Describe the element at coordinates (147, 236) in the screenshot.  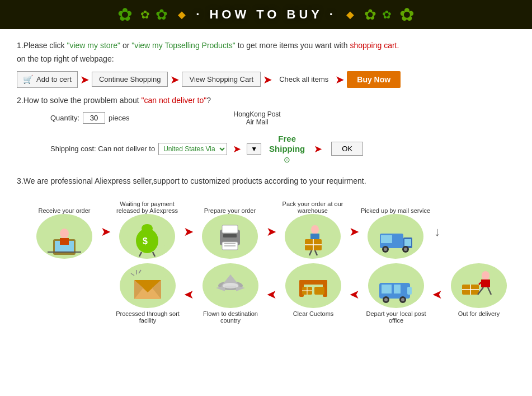
I see `payment-icon: $` at that location.